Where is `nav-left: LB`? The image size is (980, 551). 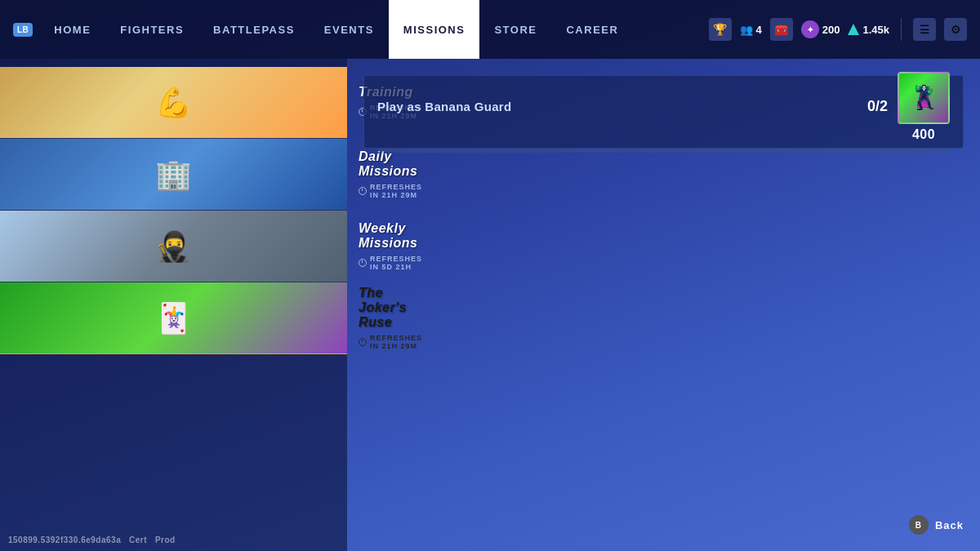
nav-left: LB is located at coordinates (23, 29).